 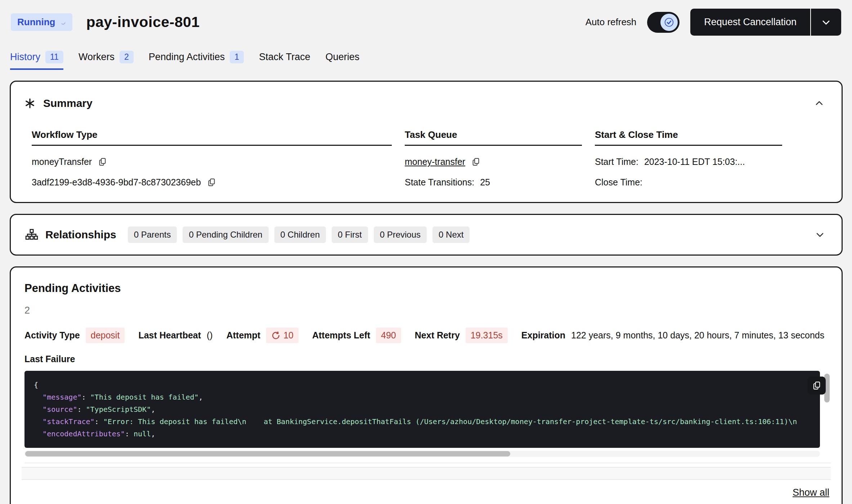 What do you see at coordinates (811, 492) in the screenshot?
I see `show-all-link: Show all` at bounding box center [811, 492].